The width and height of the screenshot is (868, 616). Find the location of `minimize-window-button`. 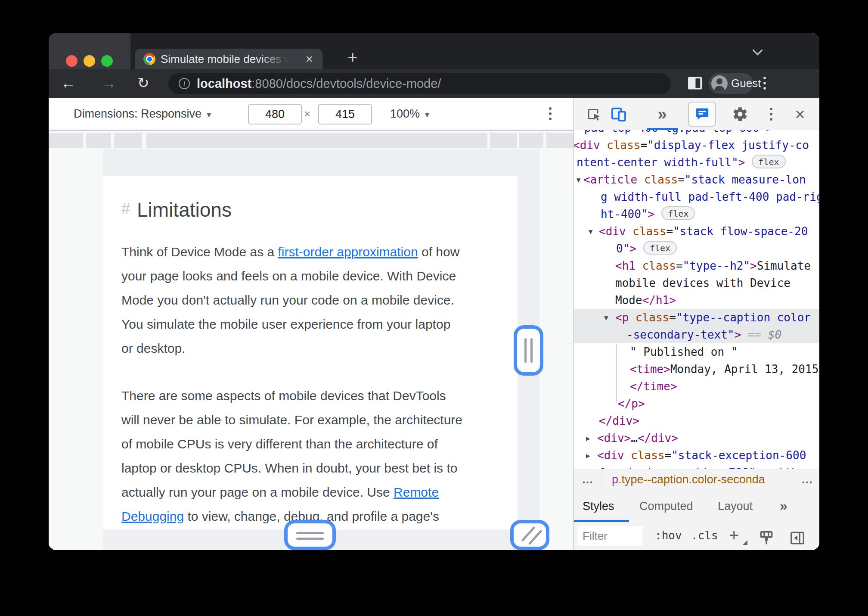

minimize-window-button is located at coordinates (90, 61).